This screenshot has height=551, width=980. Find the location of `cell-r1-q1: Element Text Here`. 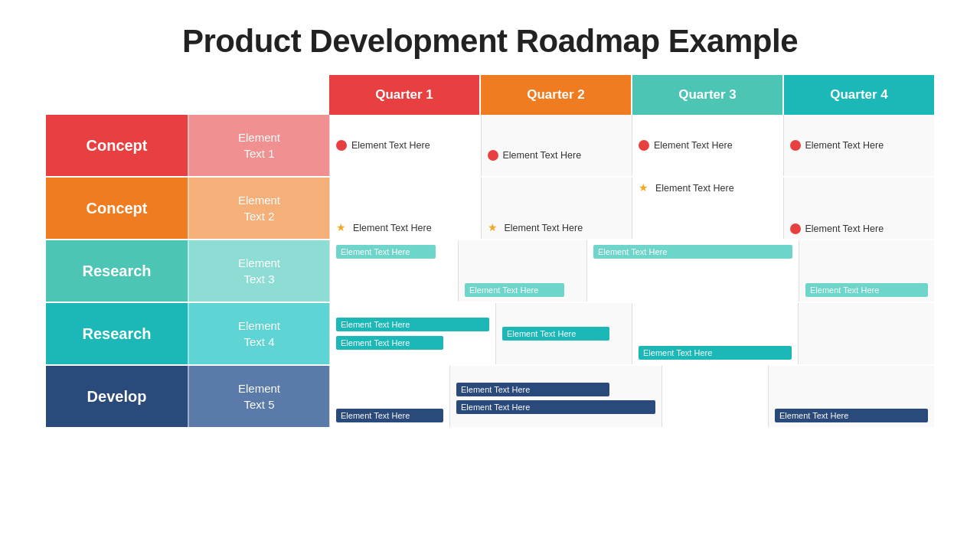

cell-r1-q1: Element Text Here is located at coordinates (394, 271).